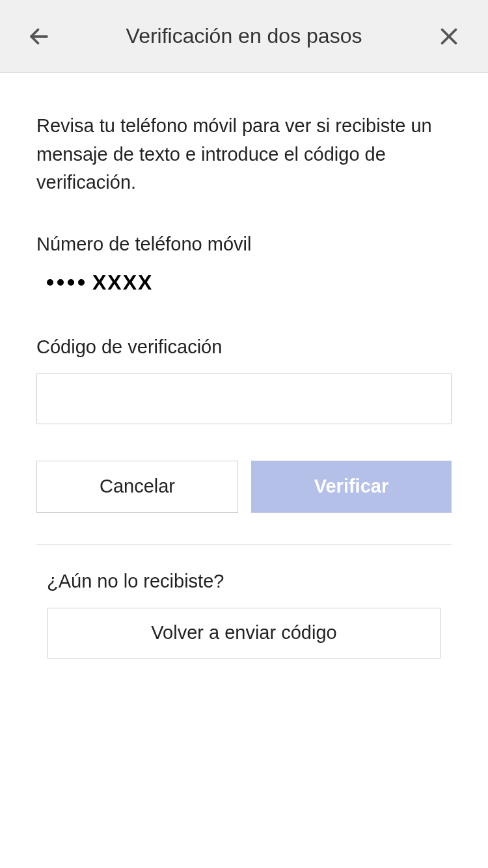 This screenshot has height=868, width=488. What do you see at coordinates (244, 245) in the screenshot?
I see `phone-label: Número de teléfono móvil` at bounding box center [244, 245].